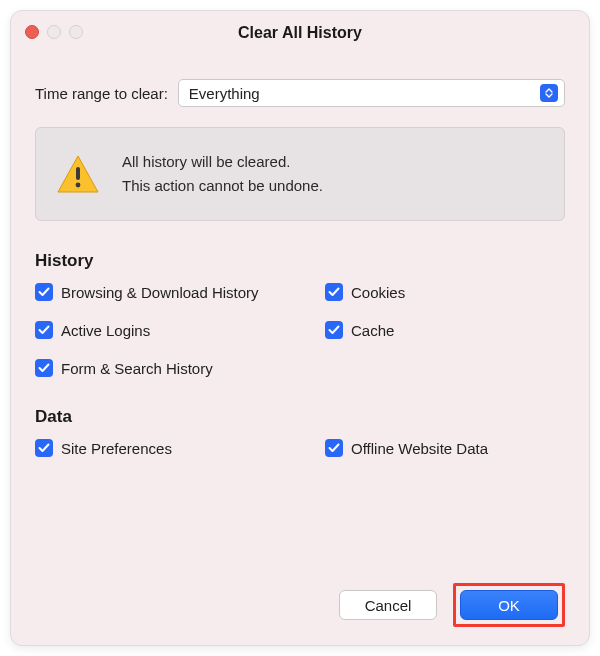  Describe the element at coordinates (420, 448) in the screenshot. I see `checkbox-label: Offline Website Data` at that location.